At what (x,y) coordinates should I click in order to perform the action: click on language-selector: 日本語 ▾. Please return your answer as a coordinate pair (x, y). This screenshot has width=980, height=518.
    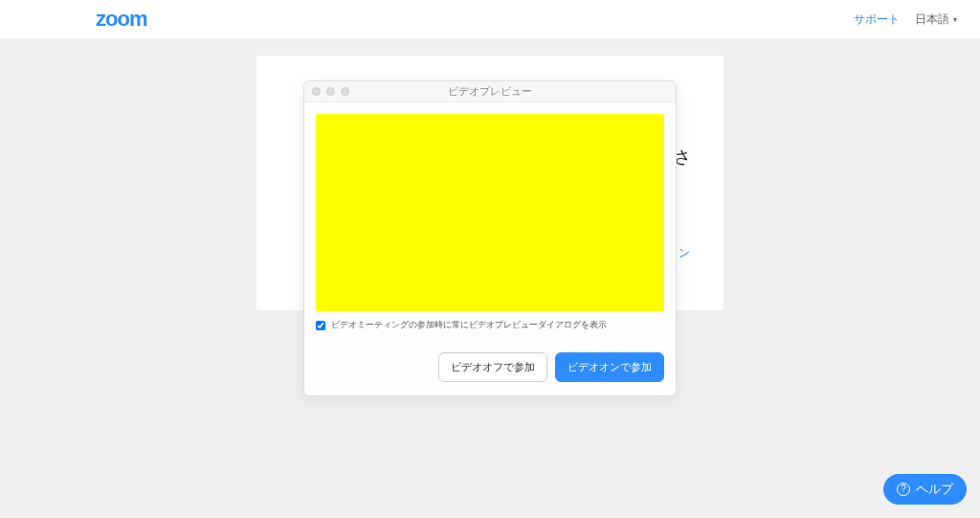
    Looking at the image, I should click on (936, 19).